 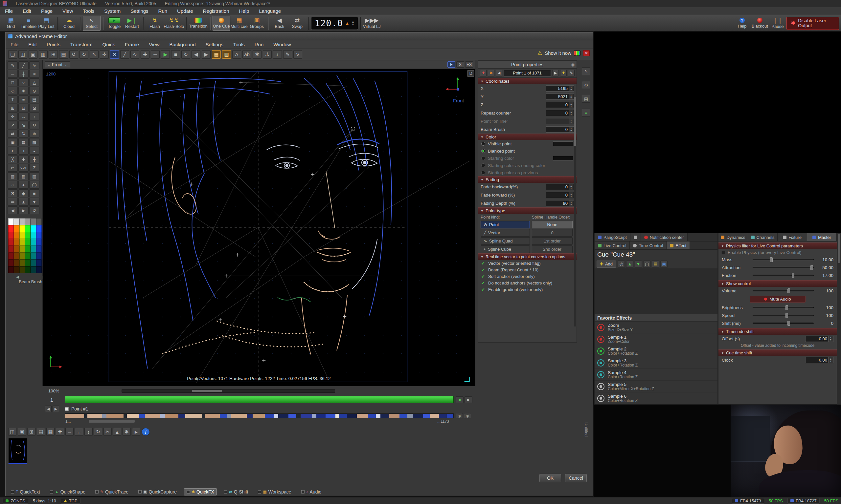 I want to click on lock-icon: ✱, so click(x=126, y=432).